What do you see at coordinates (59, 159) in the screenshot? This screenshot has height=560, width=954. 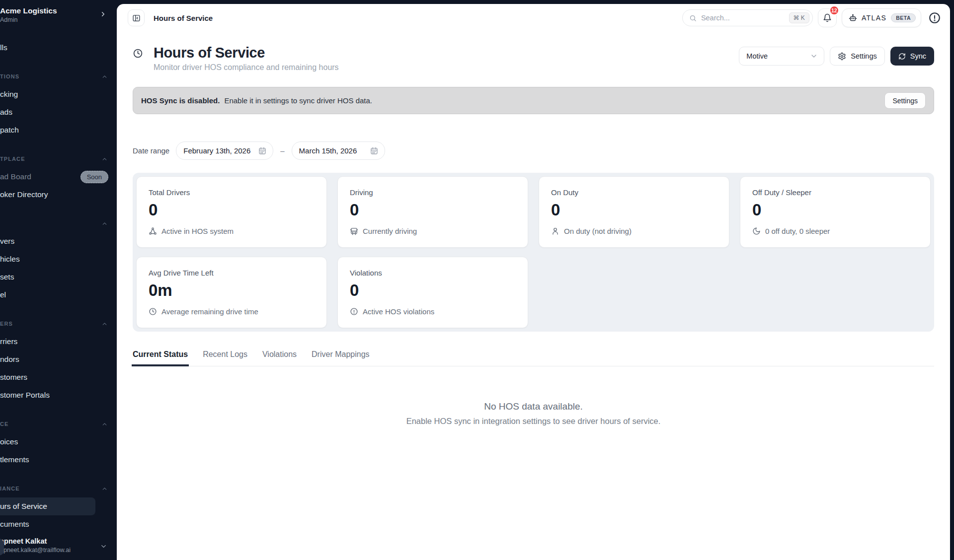 I see `sidebar-section-marketplace: TPLACE` at bounding box center [59, 159].